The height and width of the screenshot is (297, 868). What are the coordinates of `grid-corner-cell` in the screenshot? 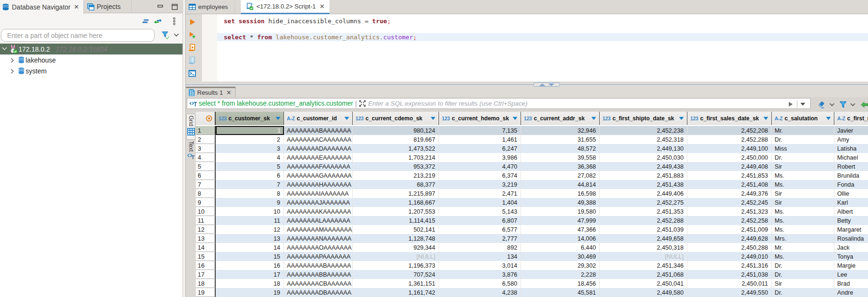 It's located at (206, 118).